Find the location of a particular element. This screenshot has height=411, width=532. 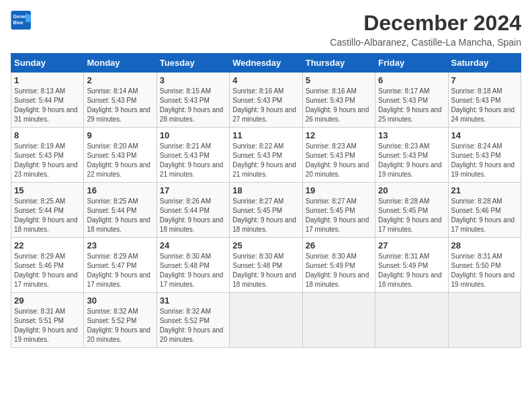

day-number: 15 is located at coordinates (47, 191).